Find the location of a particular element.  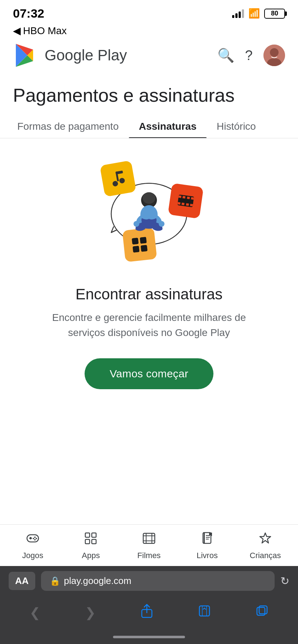

wifi-icon: 📶 is located at coordinates (254, 14).